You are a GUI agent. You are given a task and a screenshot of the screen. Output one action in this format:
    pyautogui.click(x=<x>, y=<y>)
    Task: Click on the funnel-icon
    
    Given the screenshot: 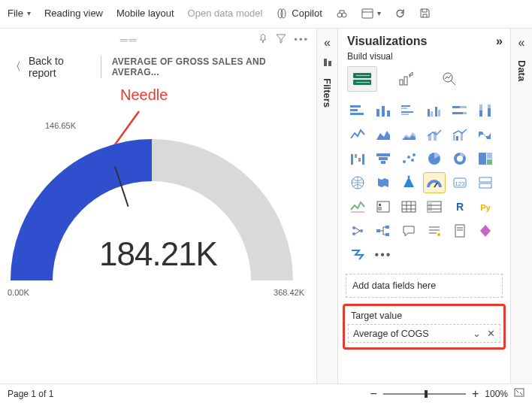 What is the action you would take?
    pyautogui.click(x=383, y=159)
    